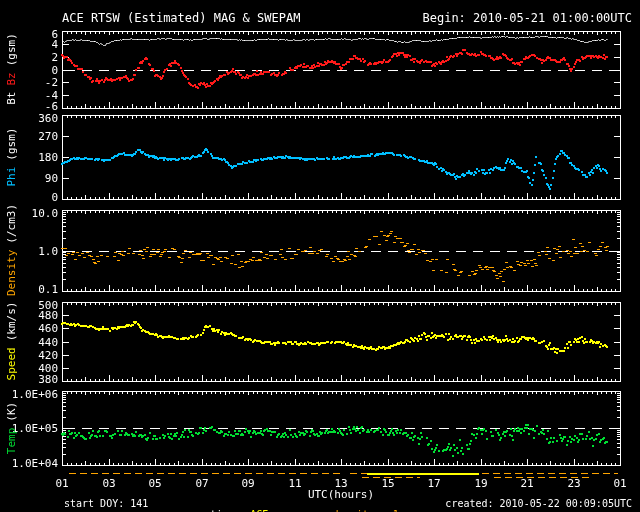 The image size is (640, 512). I want to click on start-doy-label: start DOY: 141, so click(106, 504).